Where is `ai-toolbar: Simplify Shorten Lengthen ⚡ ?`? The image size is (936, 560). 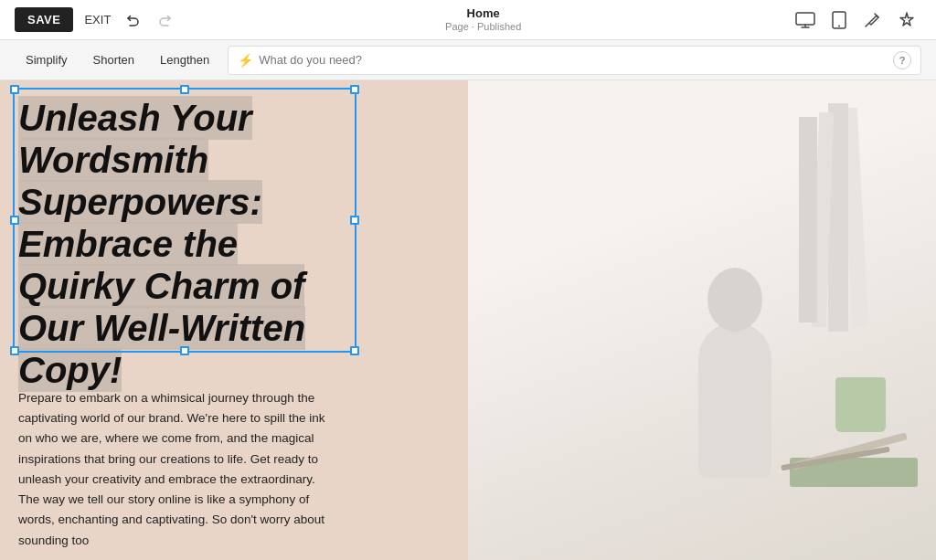 ai-toolbar: Simplify Shorten Lengthen ⚡ ? is located at coordinates (468, 60).